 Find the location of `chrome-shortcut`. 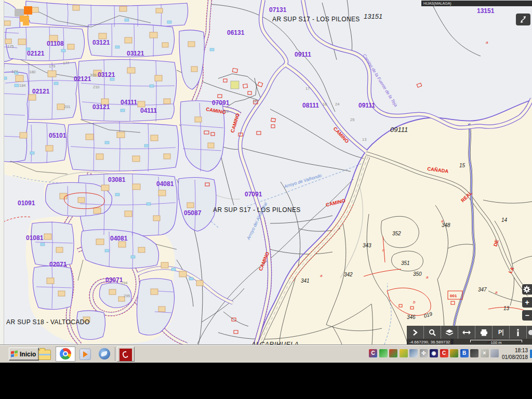

chrome-shortcut is located at coordinates (66, 354).